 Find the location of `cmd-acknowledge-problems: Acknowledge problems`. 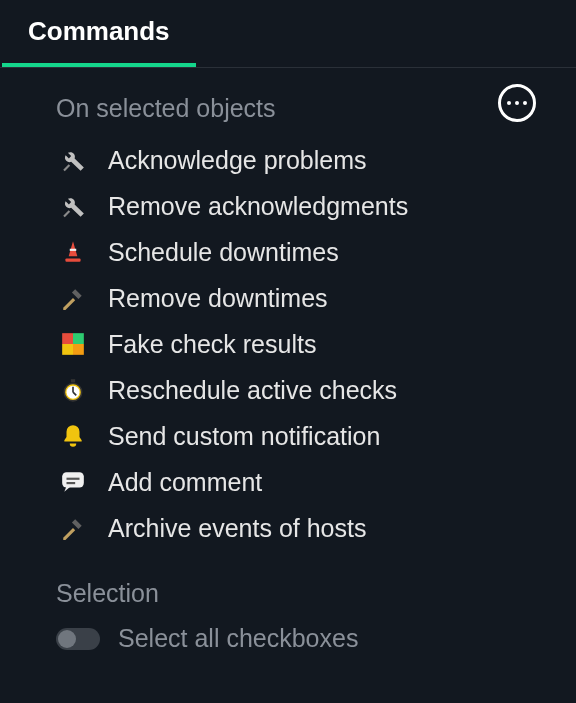

cmd-acknowledge-problems: Acknowledge problems is located at coordinates (288, 160).